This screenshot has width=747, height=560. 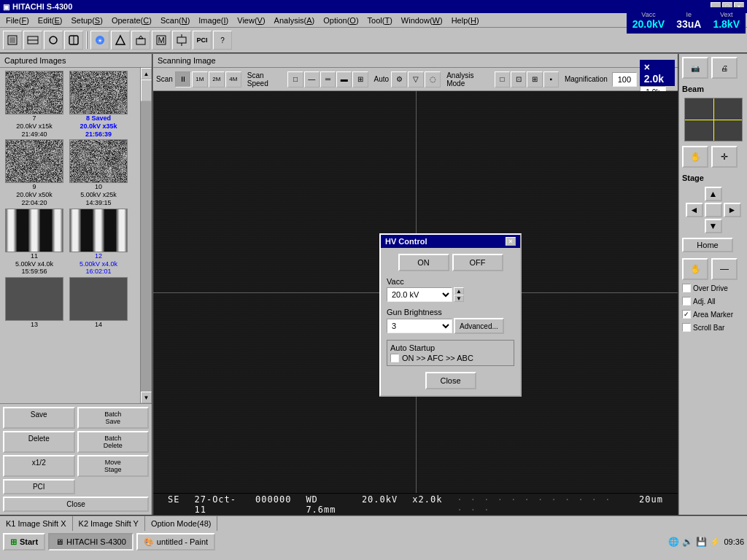 What do you see at coordinates (98, 242) in the screenshot?
I see `list-item: 125.00kV x4.0k16:02:01` at bounding box center [98, 242].